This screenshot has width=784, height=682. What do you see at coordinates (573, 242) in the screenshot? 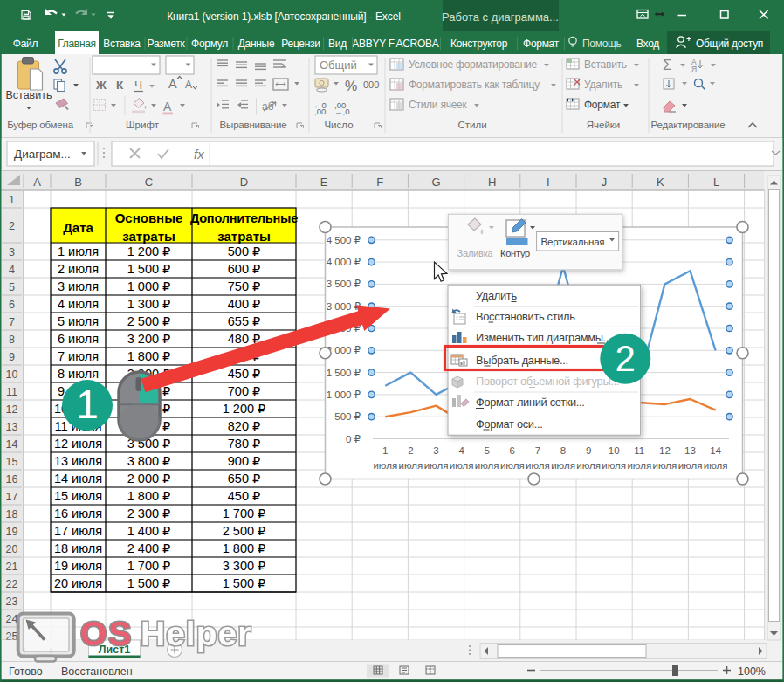
I see `svg-text: Вертикальная` at bounding box center [573, 242].